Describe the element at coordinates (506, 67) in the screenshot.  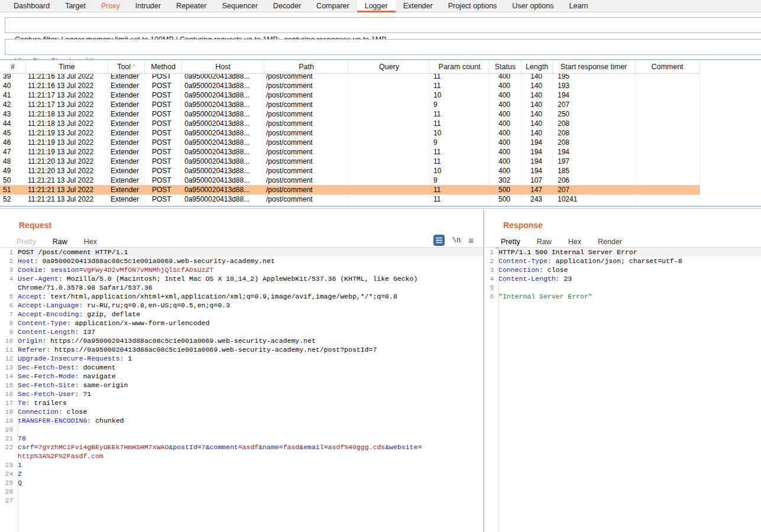
I see `column-header-status: Status` at that location.